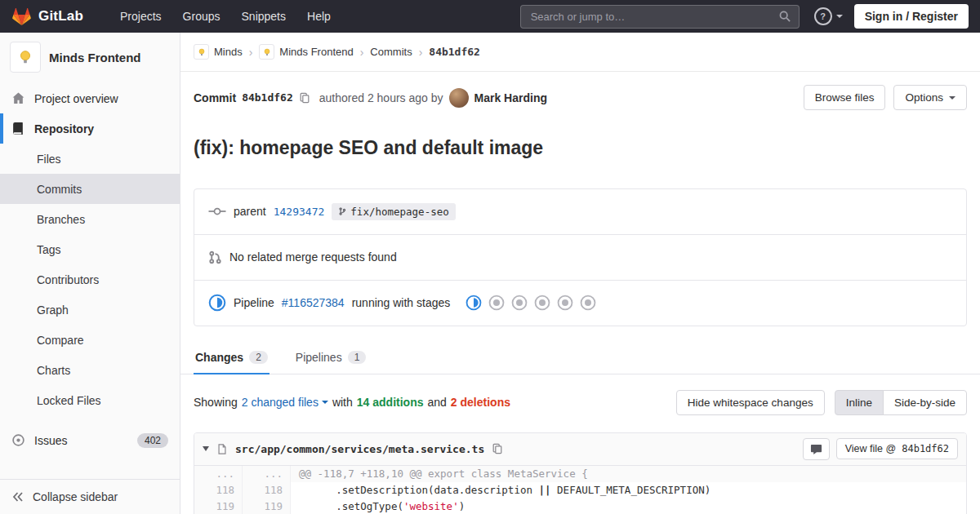 This screenshot has height=514, width=980. What do you see at coordinates (218, 52) in the screenshot?
I see `breadcrumb-group: Minds` at bounding box center [218, 52].